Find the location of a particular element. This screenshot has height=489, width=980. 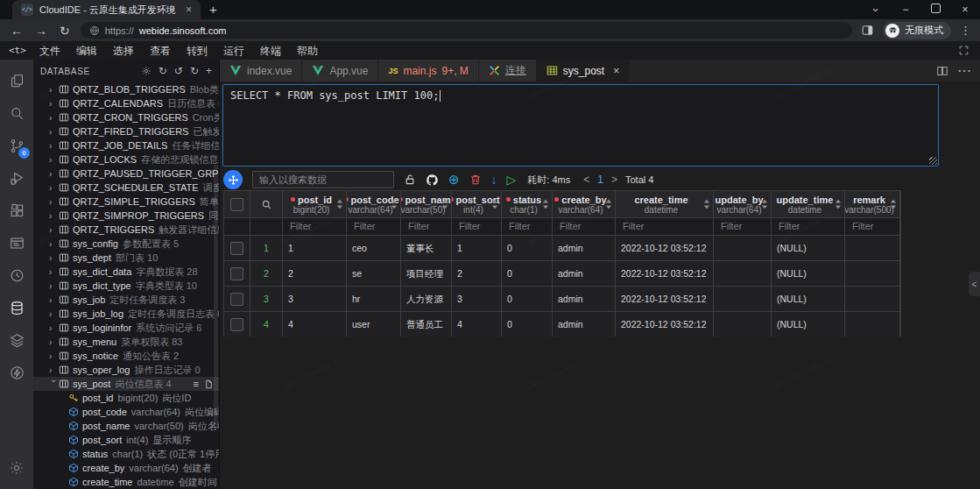

column-header-update_by: update_byvarchar(64) is located at coordinates (743, 204).